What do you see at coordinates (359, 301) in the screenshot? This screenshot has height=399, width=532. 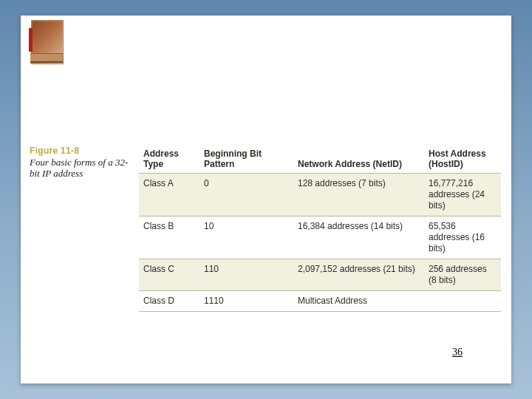 I see `cell-netid: Multicast Address` at bounding box center [359, 301].